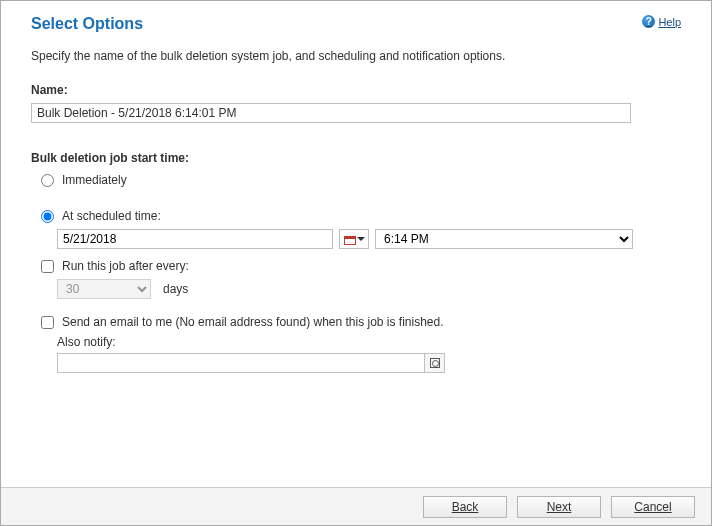 The height and width of the screenshot is (526, 712). Describe the element at coordinates (653, 507) in the screenshot. I see `cancel-button: Cancel` at that location.